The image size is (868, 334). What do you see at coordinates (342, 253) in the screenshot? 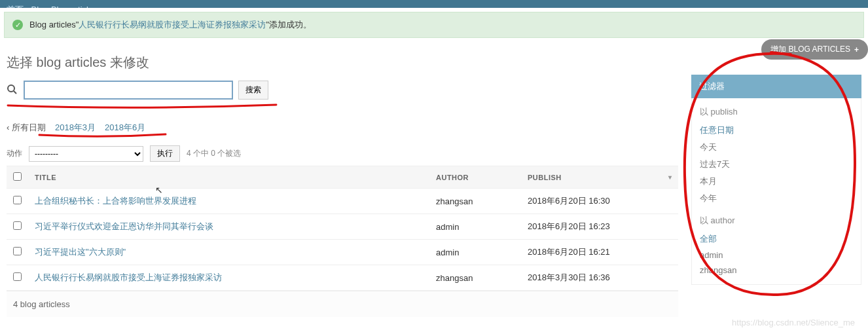
I see `table-row: 习近平提出这"六大原则"admin2018年6月20日 16:21` at bounding box center [342, 253].